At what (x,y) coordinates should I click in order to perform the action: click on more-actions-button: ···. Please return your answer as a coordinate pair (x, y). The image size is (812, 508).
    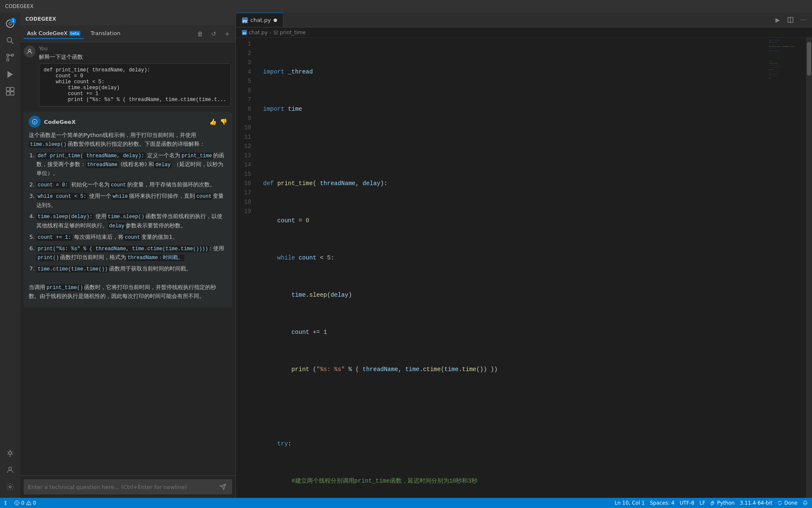
    Looking at the image, I should click on (803, 20).